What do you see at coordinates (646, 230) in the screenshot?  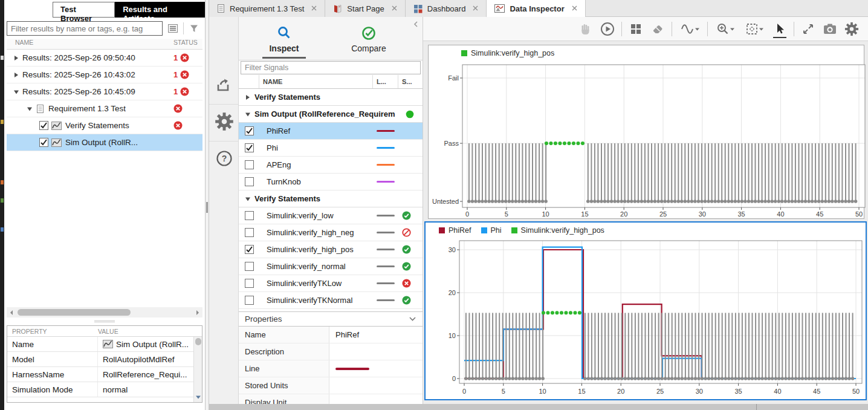 I see `chart-legend: PhiRefPhiSimulink:verify_high_pos` at bounding box center [646, 230].